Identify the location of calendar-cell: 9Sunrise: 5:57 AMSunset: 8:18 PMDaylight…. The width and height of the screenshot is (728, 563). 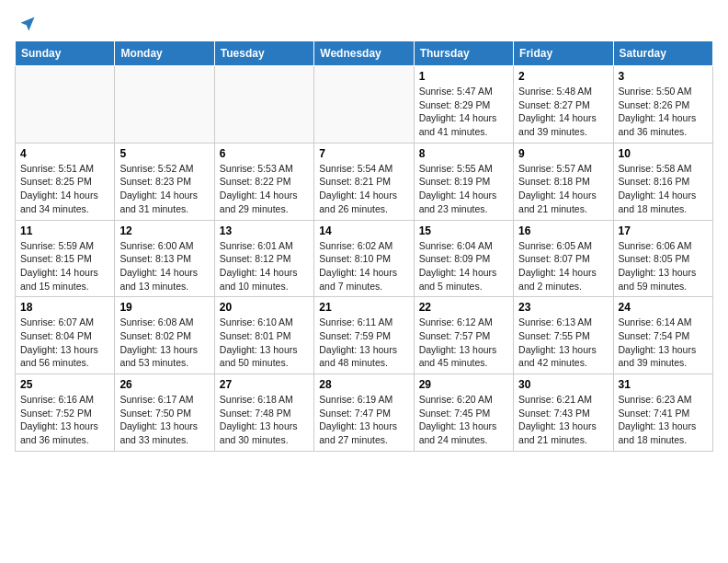
(563, 181).